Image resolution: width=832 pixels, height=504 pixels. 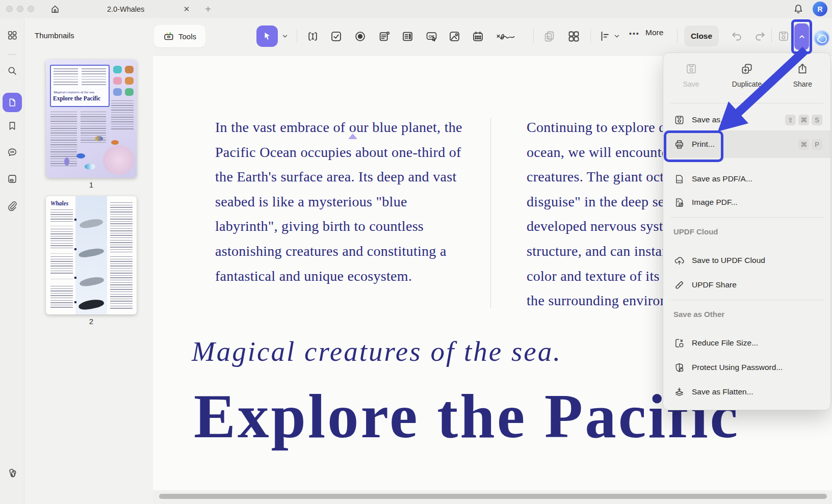 What do you see at coordinates (431, 37) in the screenshot?
I see `ok-button-tool-icon: OK` at bounding box center [431, 37].